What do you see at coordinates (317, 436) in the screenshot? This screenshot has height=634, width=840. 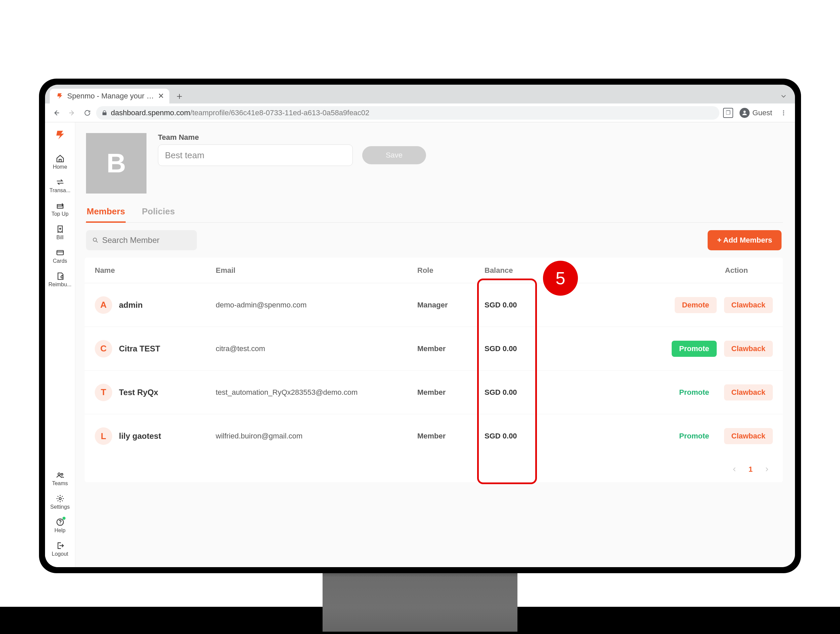 I see `member-email: wilfried.buiron@gmail.com` at bounding box center [317, 436].